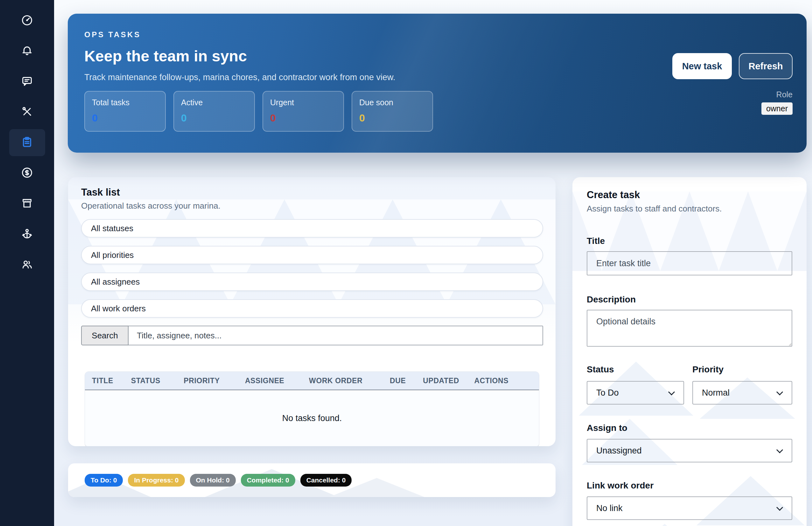 This screenshot has height=526, width=812. I want to click on task-list-title: Task list, so click(312, 192).